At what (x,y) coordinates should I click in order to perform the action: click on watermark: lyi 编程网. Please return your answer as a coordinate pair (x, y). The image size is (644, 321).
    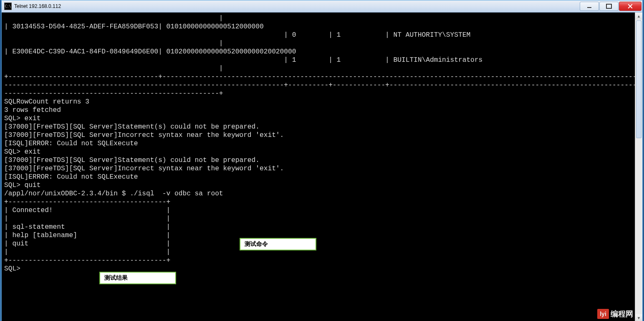
    Looking at the image, I should click on (615, 314).